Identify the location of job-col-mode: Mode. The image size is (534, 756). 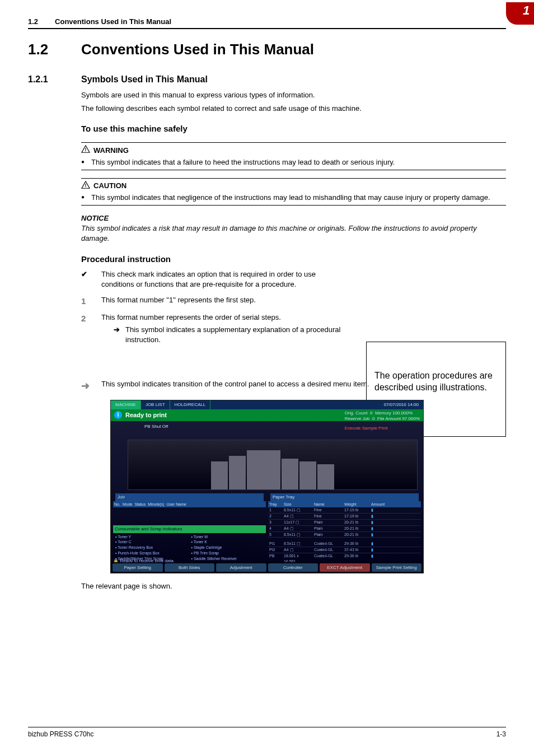
(128, 505).